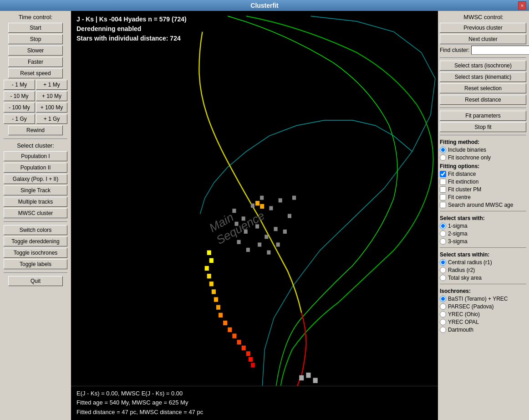 The image size is (529, 420). What do you see at coordinates (483, 39) in the screenshot?
I see `next-cluster-button: Next cluster` at bounding box center [483, 39].